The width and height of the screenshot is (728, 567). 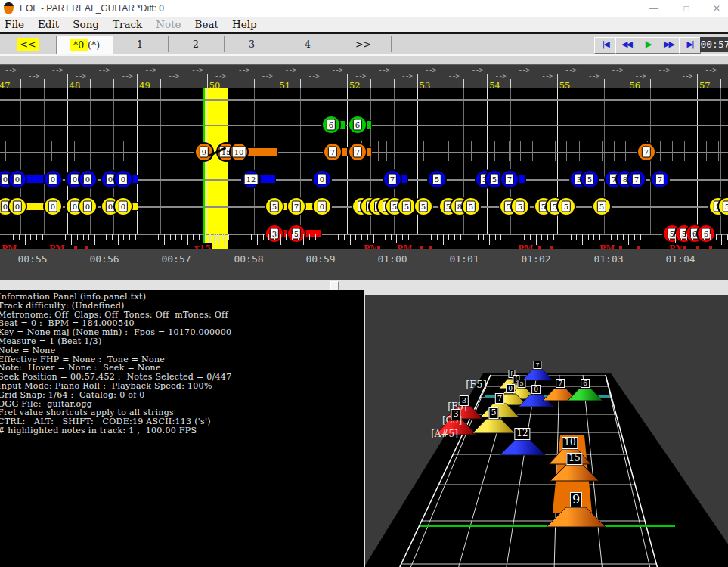 I want to click on menu-bar: FileEditSongTrackNoteBeatHelp, so click(x=364, y=24).